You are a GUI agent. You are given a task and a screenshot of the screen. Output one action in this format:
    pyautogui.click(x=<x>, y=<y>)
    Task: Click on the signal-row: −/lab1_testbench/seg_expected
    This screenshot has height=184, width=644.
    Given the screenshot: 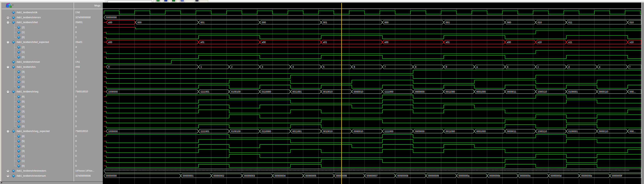 What is the action you would take?
    pyautogui.click(x=38, y=131)
    